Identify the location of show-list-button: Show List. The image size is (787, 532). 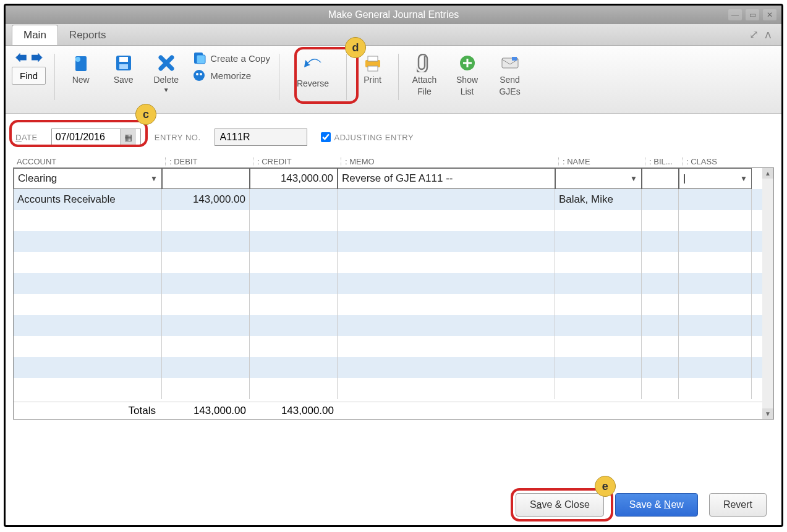
(467, 74).